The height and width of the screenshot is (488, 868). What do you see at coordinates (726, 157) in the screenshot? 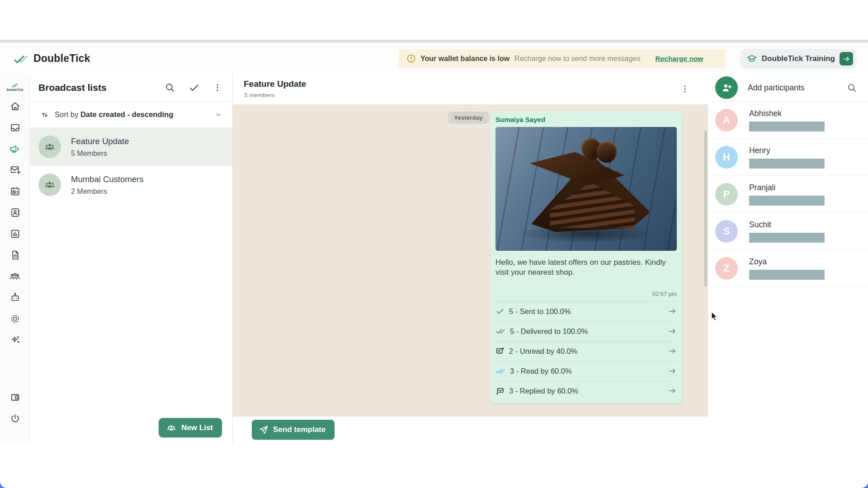
I see `participant-avatar: H` at bounding box center [726, 157].